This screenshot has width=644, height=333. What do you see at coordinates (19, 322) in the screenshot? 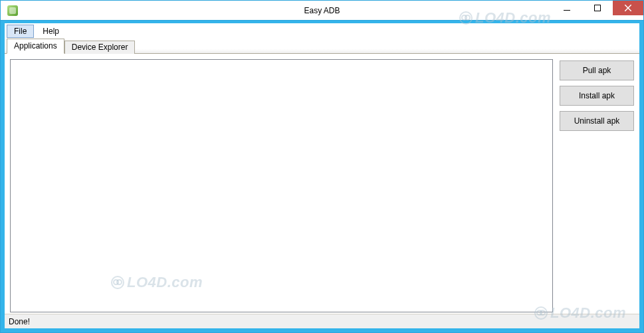
I see `status-text: Done!` at bounding box center [19, 322].